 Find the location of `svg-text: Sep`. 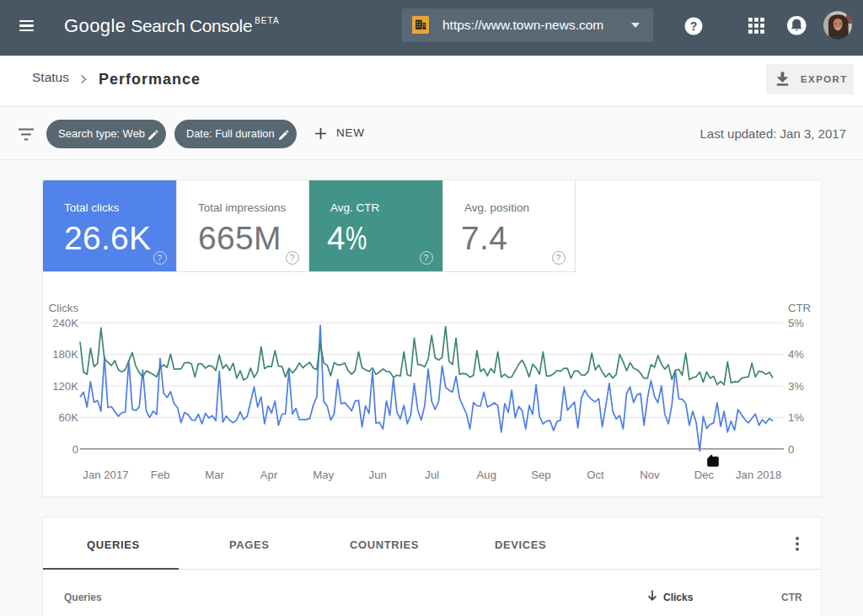

svg-text: Sep is located at coordinates (541, 475).